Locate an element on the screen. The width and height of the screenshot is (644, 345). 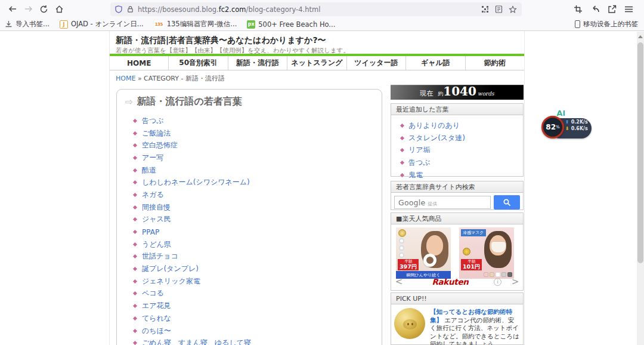
arrow-right-icon: ⇨ is located at coordinates (129, 102).